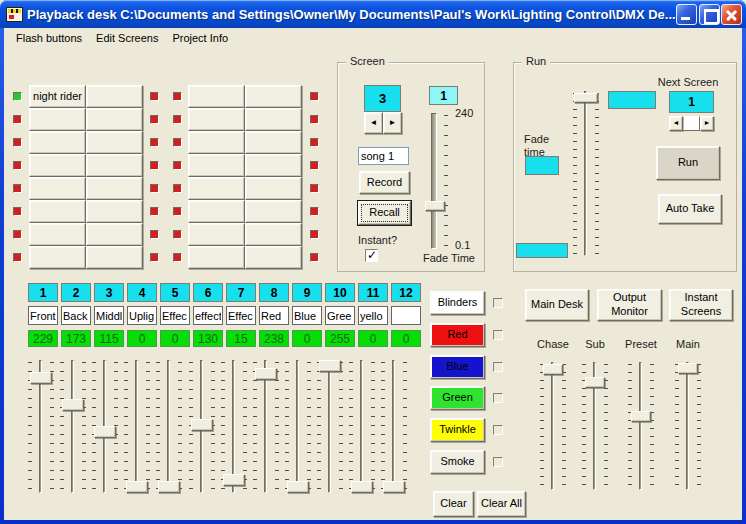  I want to click on panel-button-main-desk: Main Desk, so click(557, 305).